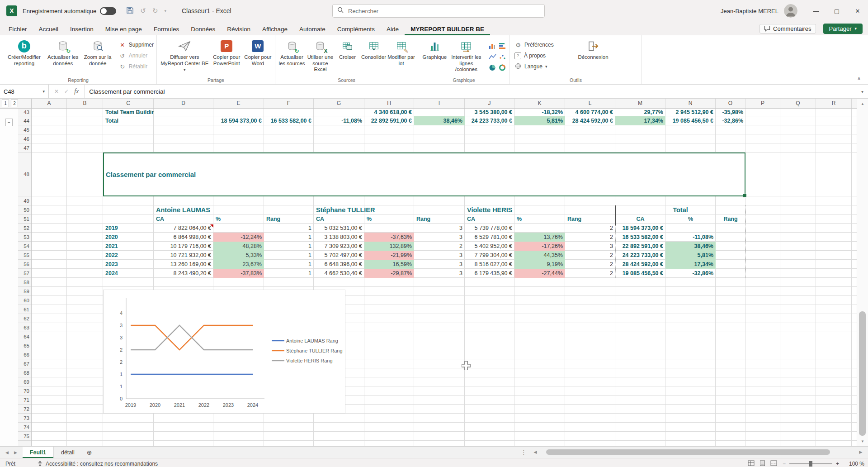  I want to click on menu-tab-donn-es: Données, so click(203, 29).